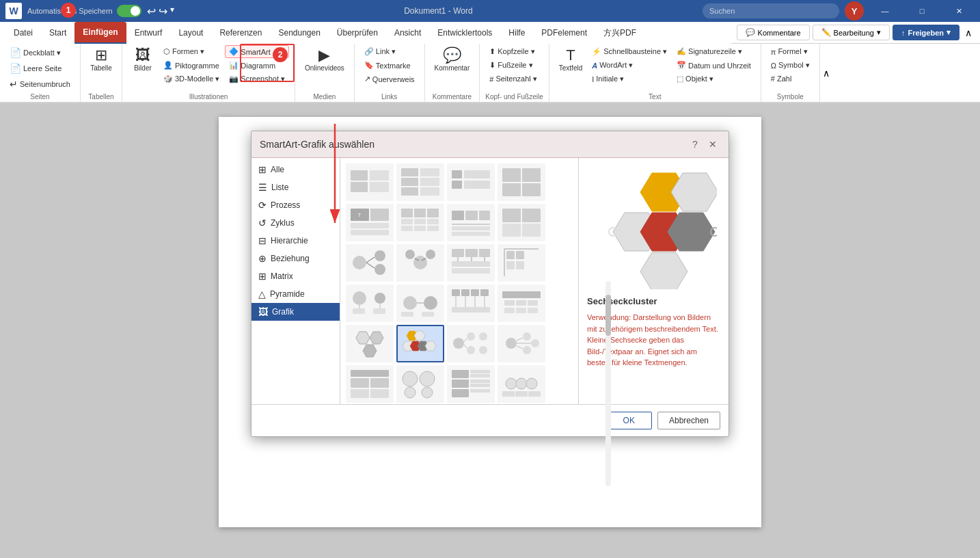 The width and height of the screenshot is (980, 558). Describe the element at coordinates (390, 66) in the screenshot. I see `textmarke-btn: 🔖 Textmarke` at that location.